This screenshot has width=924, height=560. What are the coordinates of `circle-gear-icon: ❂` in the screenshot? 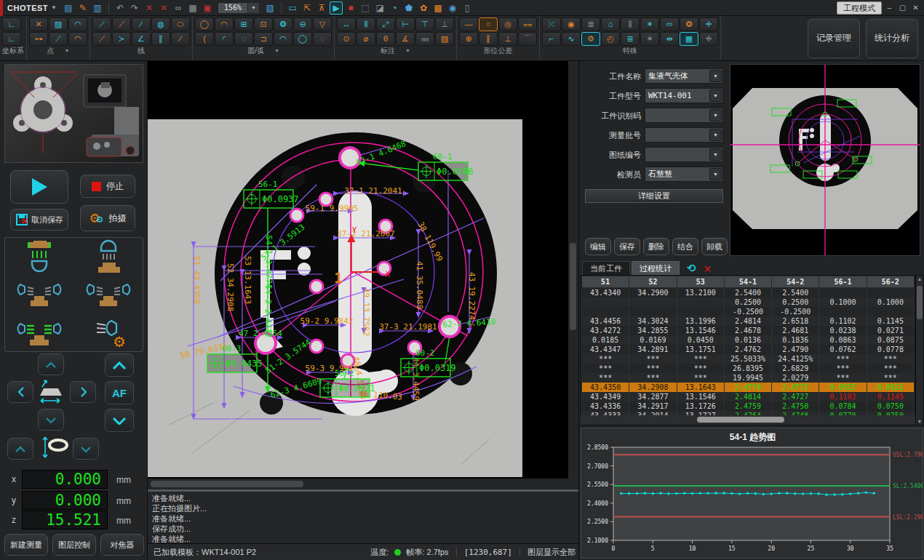 It's located at (283, 25).